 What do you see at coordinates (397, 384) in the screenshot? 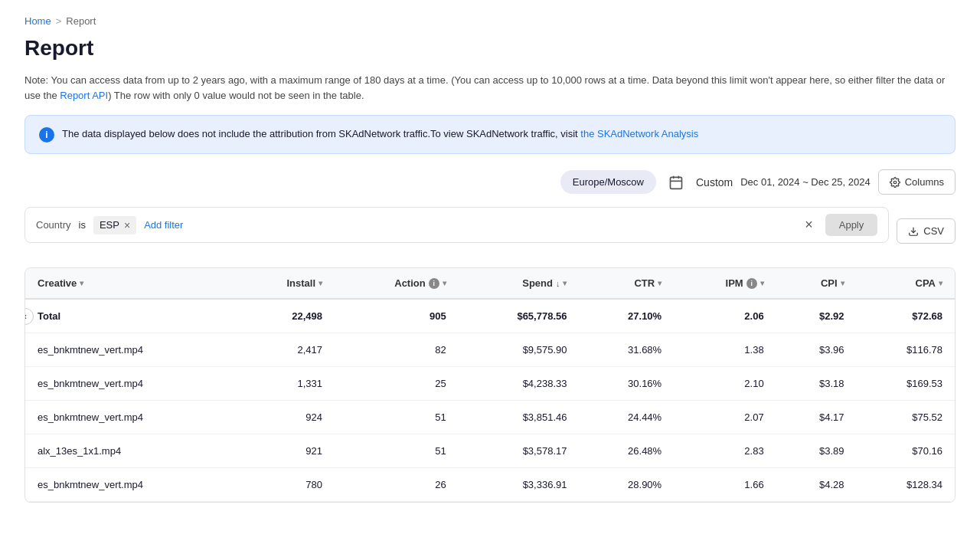
I see `cell-action: 25` at bounding box center [397, 384].